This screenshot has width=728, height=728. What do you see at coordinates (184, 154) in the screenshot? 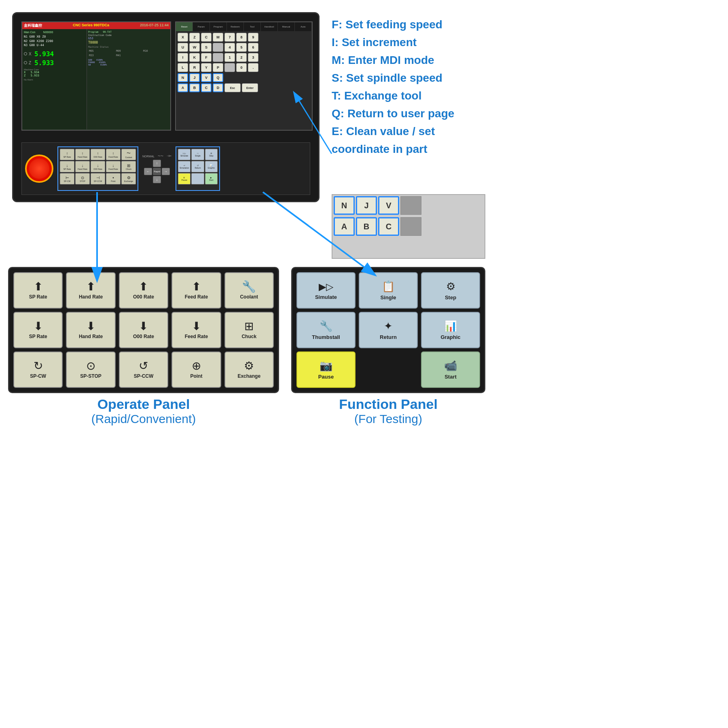
I see `mini-simulate: ▷▷Simulate` at bounding box center [184, 154].